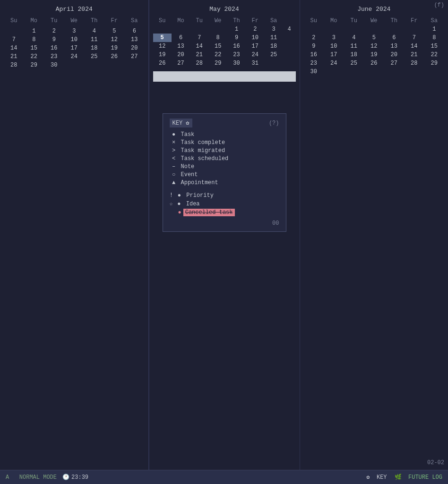  What do you see at coordinates (224, 212) in the screenshot?
I see `key-item-cancelled: ● Cancelled task` at bounding box center [224, 212].